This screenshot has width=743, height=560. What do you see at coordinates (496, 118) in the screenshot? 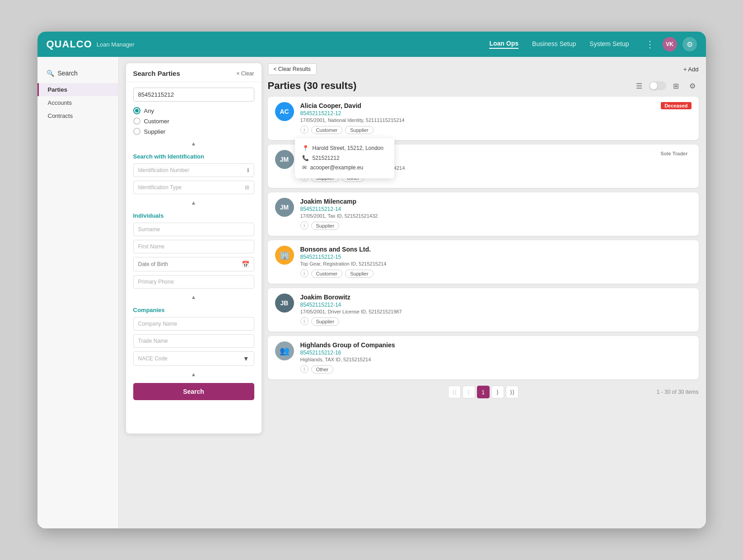
I see `party-info-1: Alicia Cooper, David 85452115212-12 17/0…` at bounding box center [496, 118].